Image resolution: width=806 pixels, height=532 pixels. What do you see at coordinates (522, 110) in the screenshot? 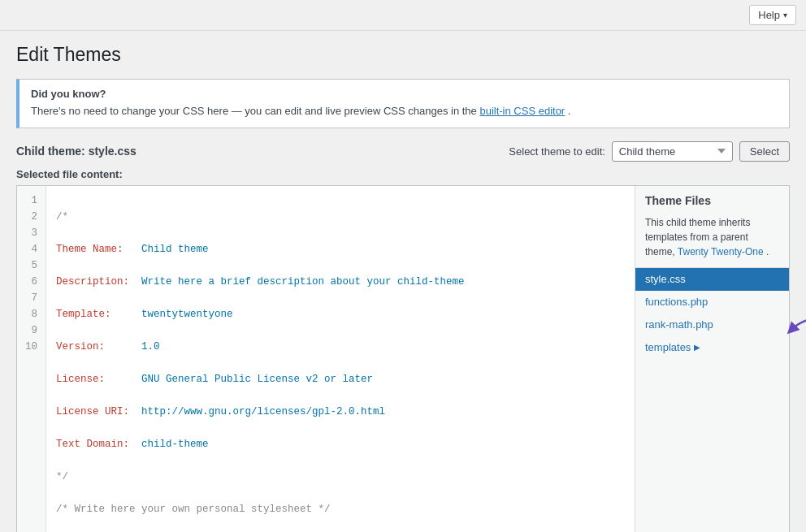
I see `css-editor-link: built-in CSS editor` at bounding box center [522, 110].